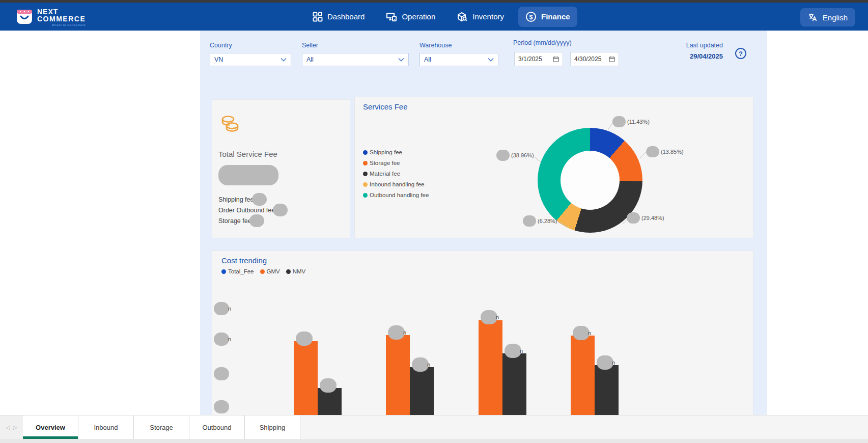 Image resolution: width=868 pixels, height=443 pixels. I want to click on tab-inbound: Inbound, so click(106, 427).